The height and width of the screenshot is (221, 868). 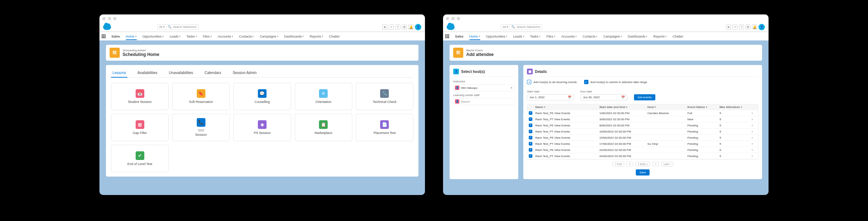 I want to click on instructor-pill: 👤 Hitri Haloopo ✕, so click(x=484, y=88).